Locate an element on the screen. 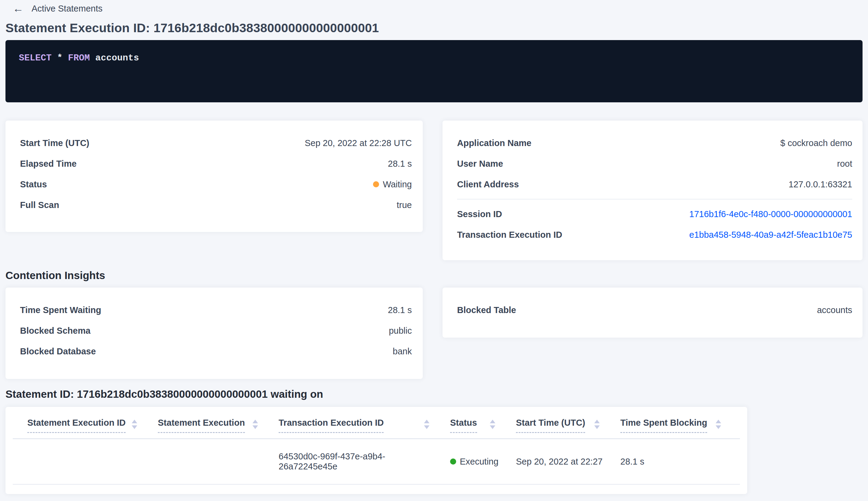 Image resolution: width=868 pixels, height=501 pixels. kv-row-transaction-execution-id: Transaction Execution ID e1bba458-5948-4… is located at coordinates (655, 235).